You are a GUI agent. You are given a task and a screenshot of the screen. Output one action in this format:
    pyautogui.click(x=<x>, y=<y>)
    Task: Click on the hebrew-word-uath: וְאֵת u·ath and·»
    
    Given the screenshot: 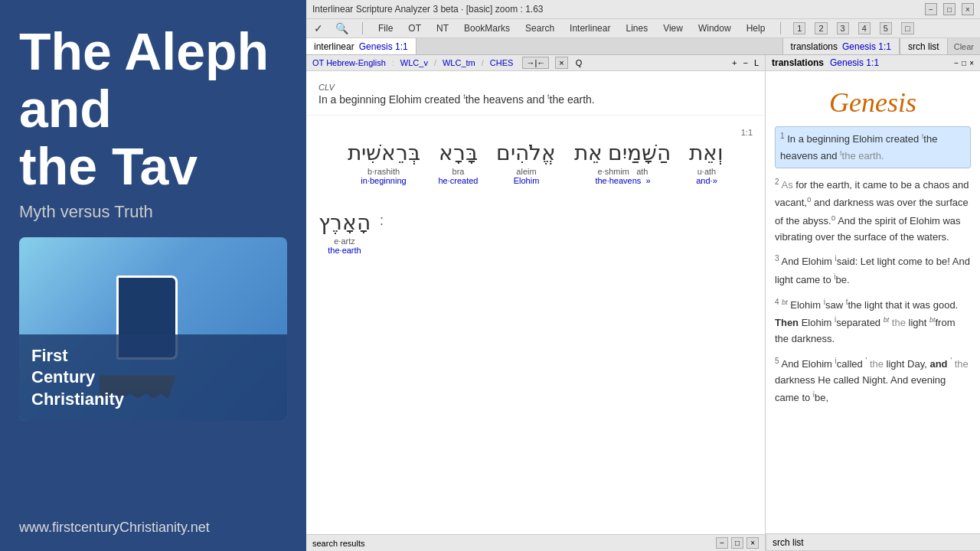 What is the action you would take?
    pyautogui.click(x=706, y=162)
    